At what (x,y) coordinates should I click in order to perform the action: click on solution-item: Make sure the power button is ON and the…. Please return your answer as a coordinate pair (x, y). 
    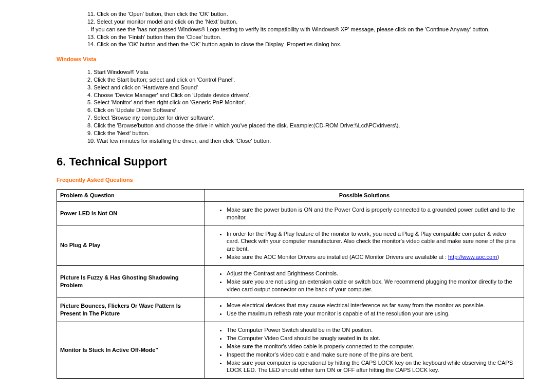
    Looking at the image, I should click on (372, 214).